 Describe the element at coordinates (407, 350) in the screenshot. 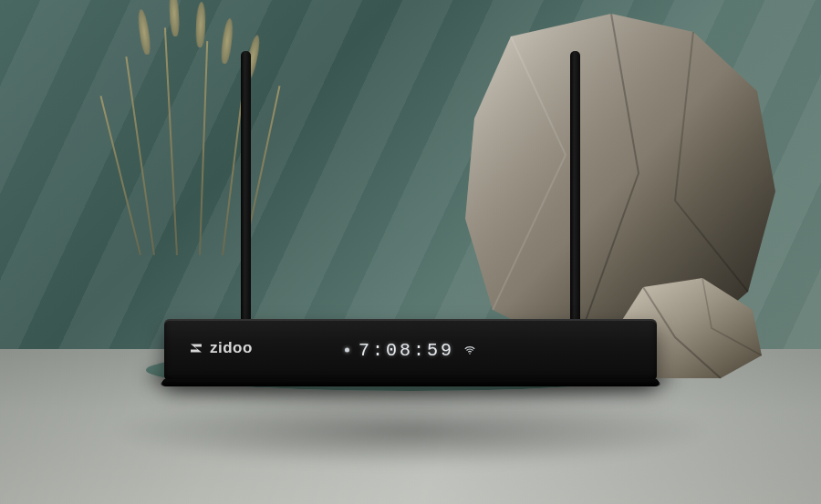

I see `clock-readout: 7:08:59` at that location.